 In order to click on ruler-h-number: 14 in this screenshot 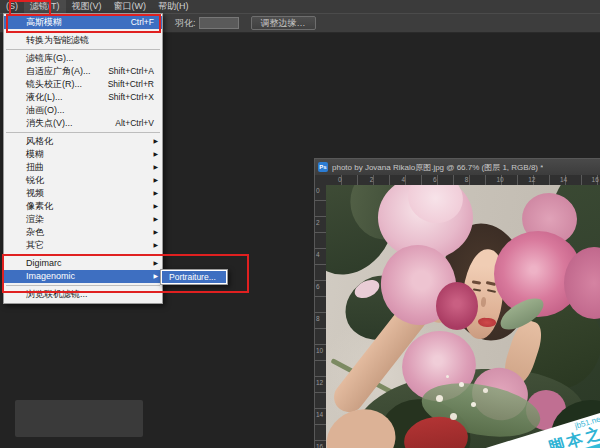, I will do `click(564, 180)`.